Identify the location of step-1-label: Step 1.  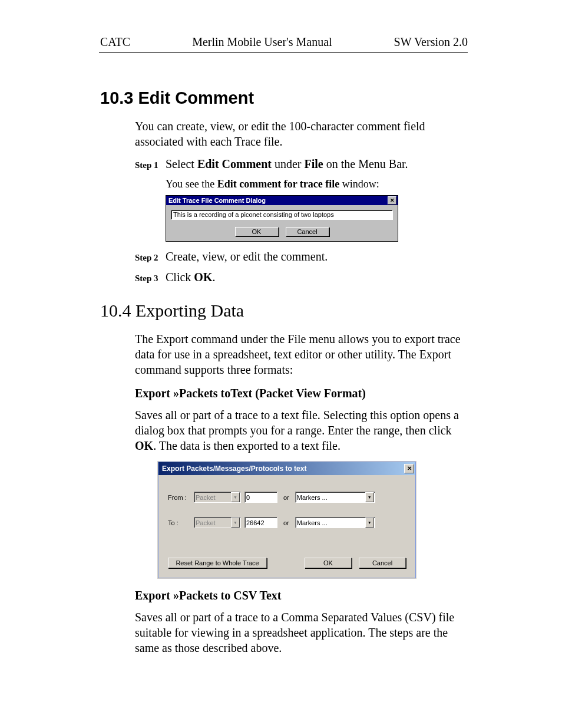
(150, 165).